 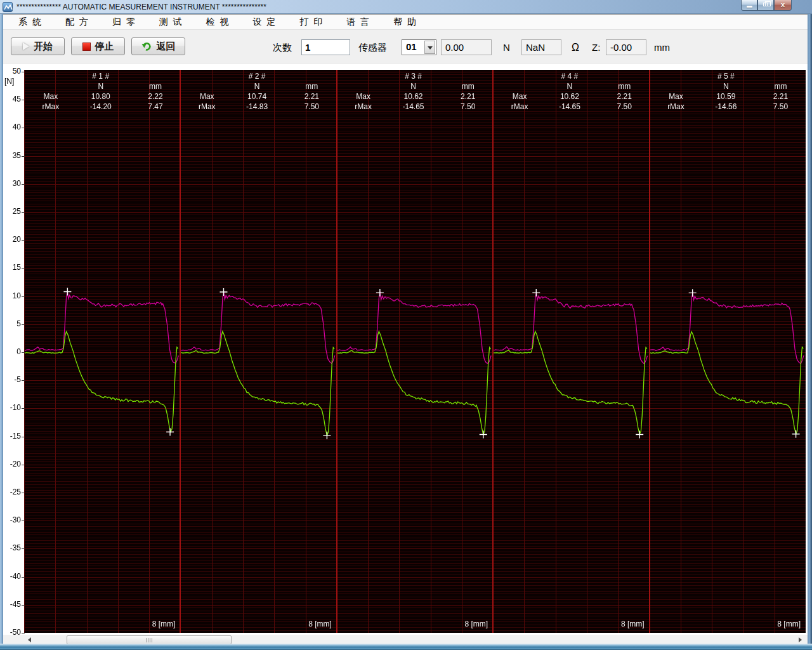 I want to click on restore-button, so click(x=766, y=5).